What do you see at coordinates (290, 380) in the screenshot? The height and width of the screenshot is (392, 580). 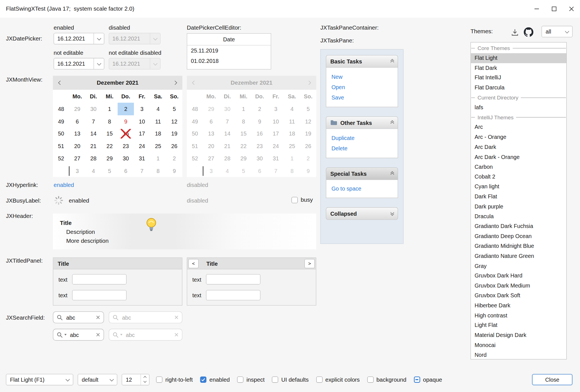 I see `checkbox-ui-defaults: UI defaults` at bounding box center [290, 380].